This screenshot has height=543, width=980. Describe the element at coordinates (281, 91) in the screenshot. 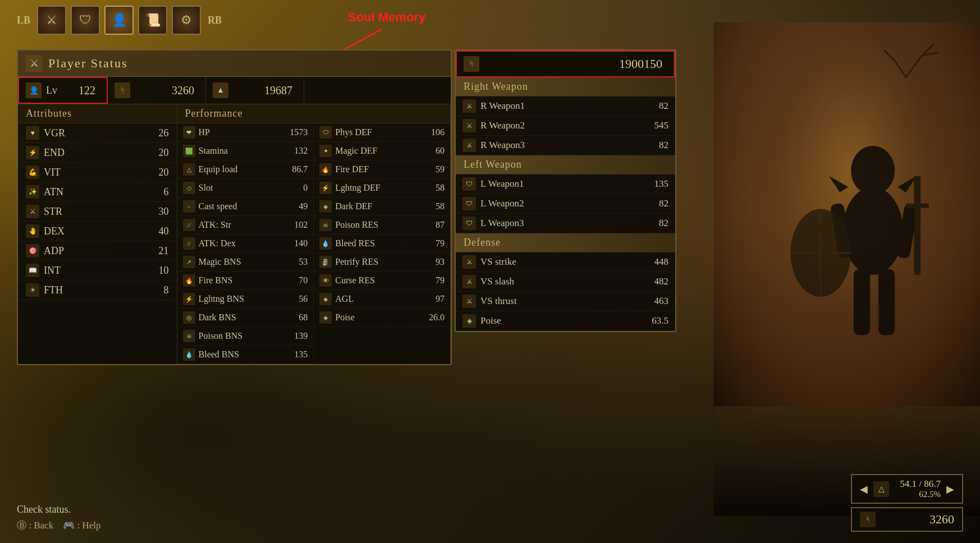

I see `souls2-value: 19687` at that location.